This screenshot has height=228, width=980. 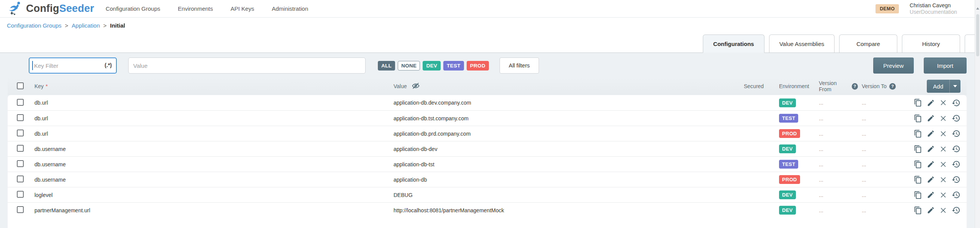 What do you see at coordinates (564, 195) in the screenshot?
I see `config-value-cell: DEBUG` at bounding box center [564, 195].